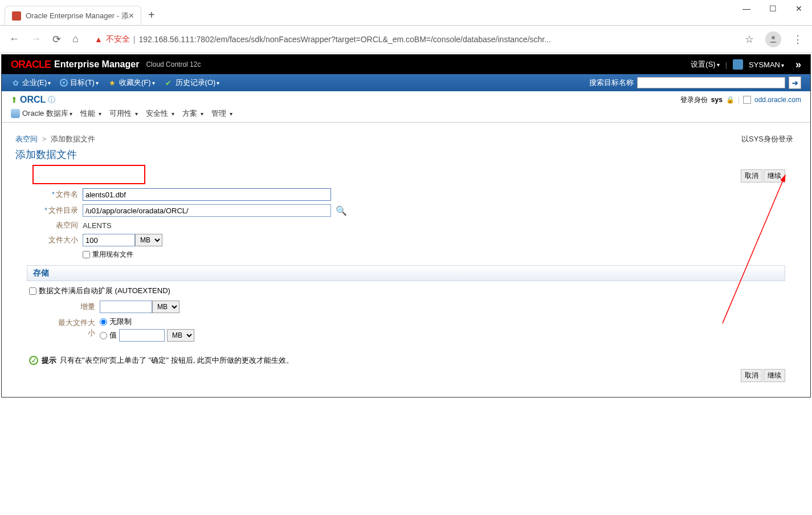 The height and width of the screenshot is (515, 812). I want to click on bottom-button-row: 取消 继续, so click(400, 375).